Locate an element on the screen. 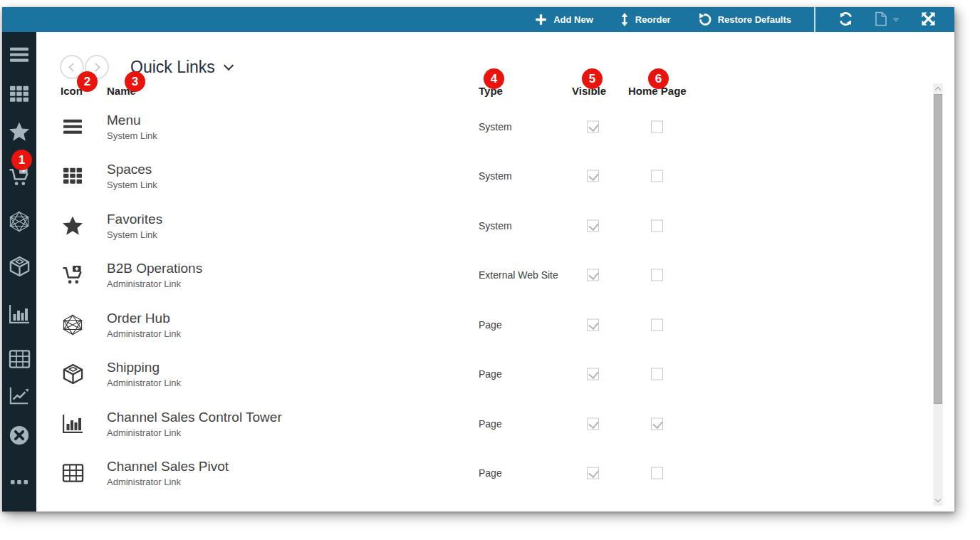 Image resolution: width=980 pixels, height=540 pixels. reorder-label: Reorder is located at coordinates (653, 20).